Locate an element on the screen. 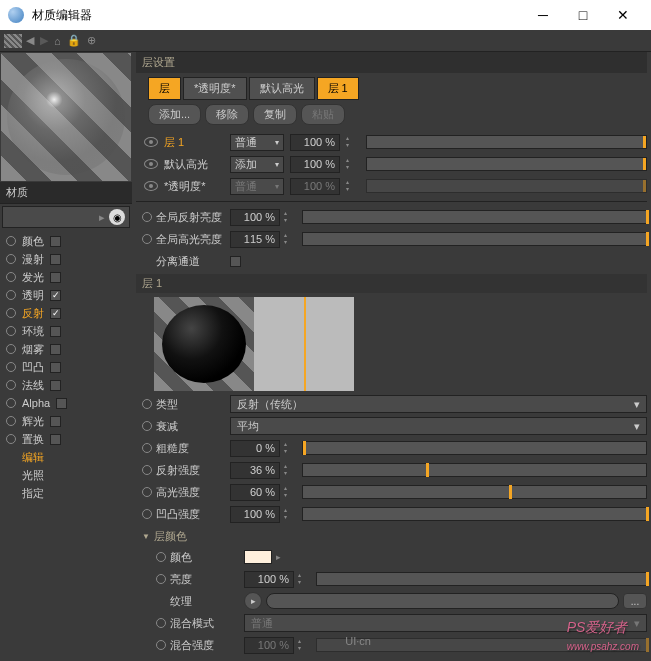 This screenshot has width=651, height=661. type-dropdown: 反射（传统）▾ is located at coordinates (438, 404).